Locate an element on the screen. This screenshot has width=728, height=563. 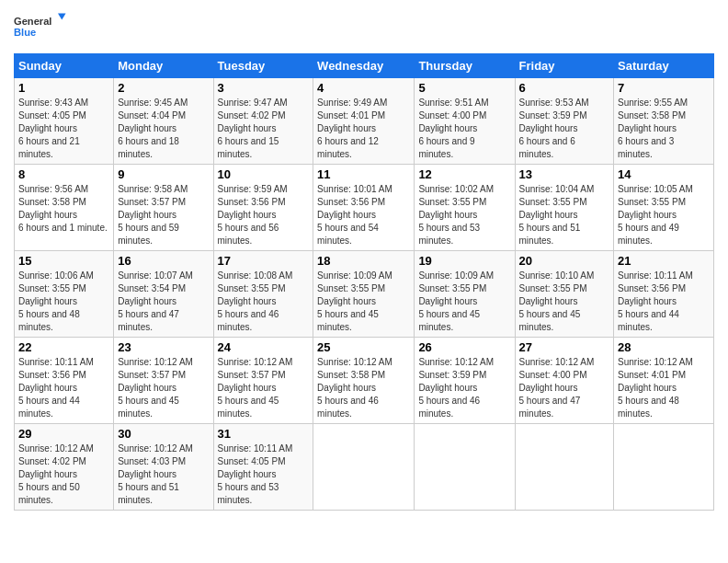
day-number: 7 is located at coordinates (664, 88).